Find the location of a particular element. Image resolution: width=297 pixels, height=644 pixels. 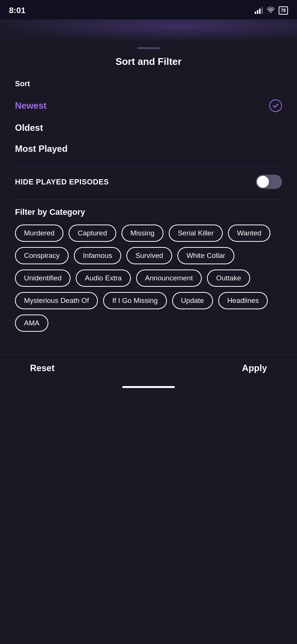

hide-played-row: HIDE PLAYED EPISODES is located at coordinates (148, 182).